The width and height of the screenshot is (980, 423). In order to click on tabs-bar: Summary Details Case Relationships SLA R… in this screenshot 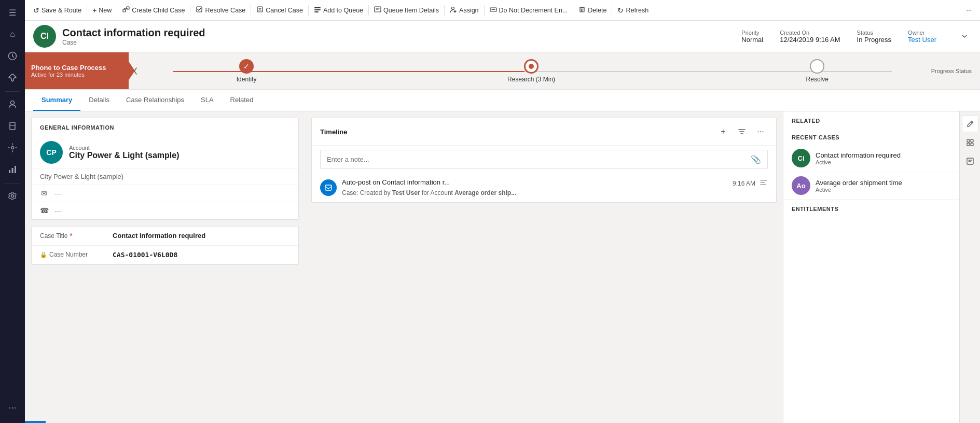, I will do `click(502, 101)`.